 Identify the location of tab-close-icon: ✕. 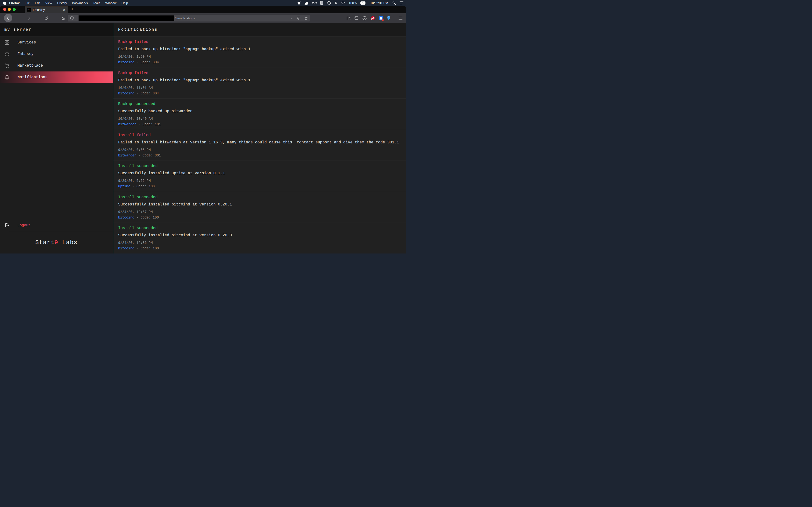
(64, 10).